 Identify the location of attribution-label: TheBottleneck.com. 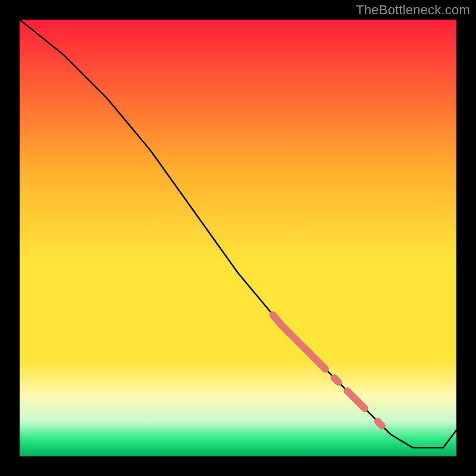
(413, 10).